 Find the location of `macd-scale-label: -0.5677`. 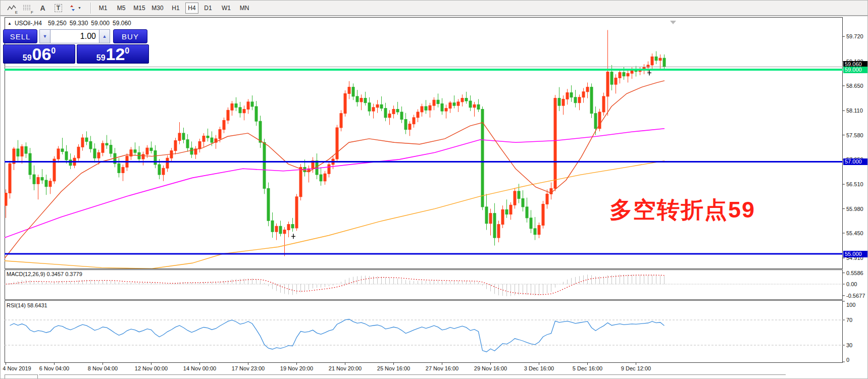

macd-scale-label: -0.5677 is located at coordinates (855, 296).